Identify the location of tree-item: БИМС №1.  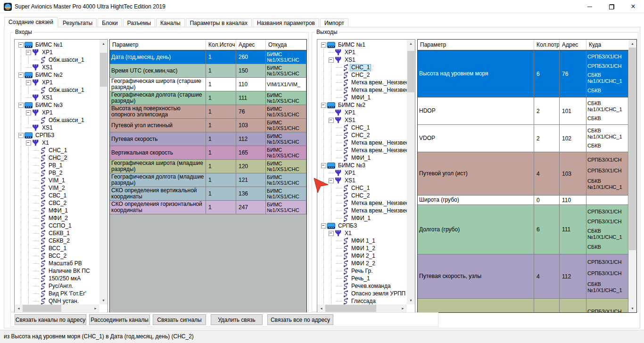
(58, 45).